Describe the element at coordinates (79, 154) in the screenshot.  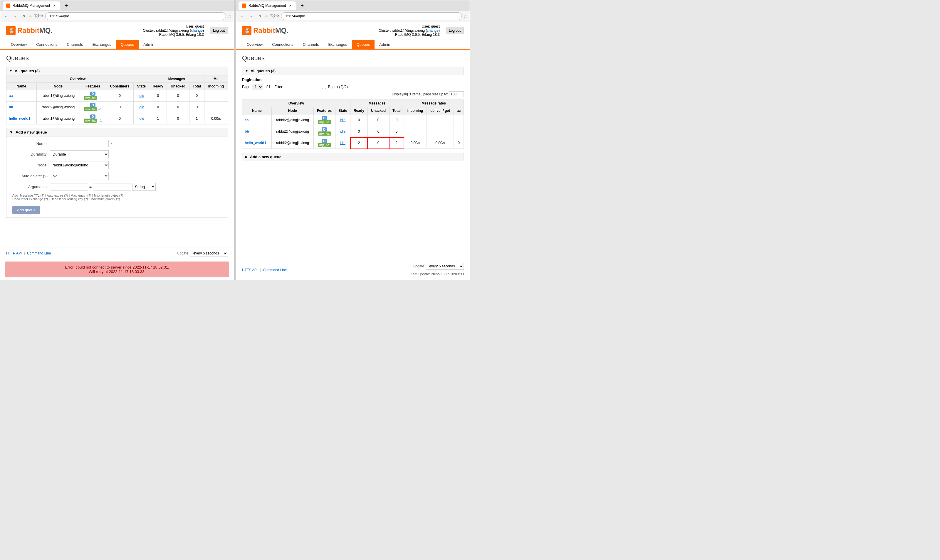
I see `durability-select: Durable Transient` at that location.